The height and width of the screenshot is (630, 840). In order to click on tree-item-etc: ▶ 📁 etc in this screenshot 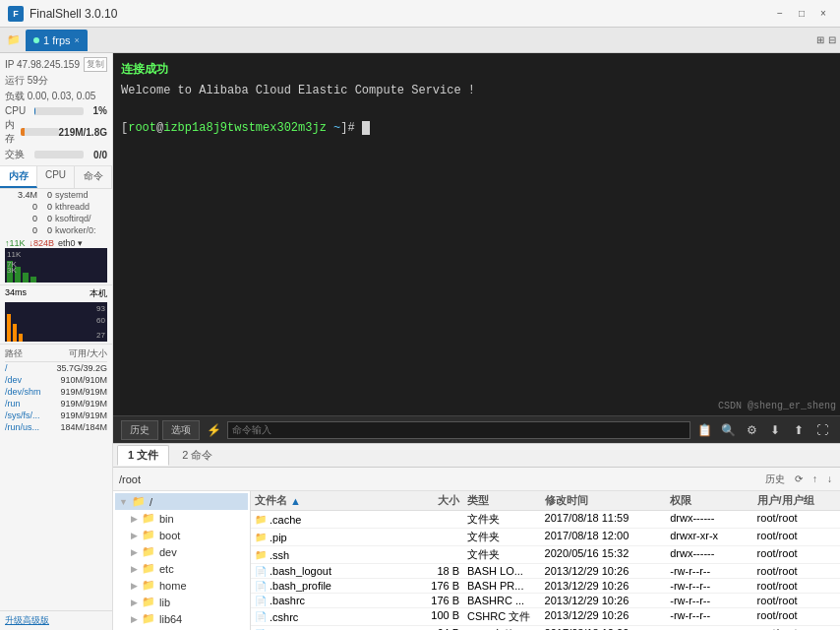, I will do `click(187, 569)`.